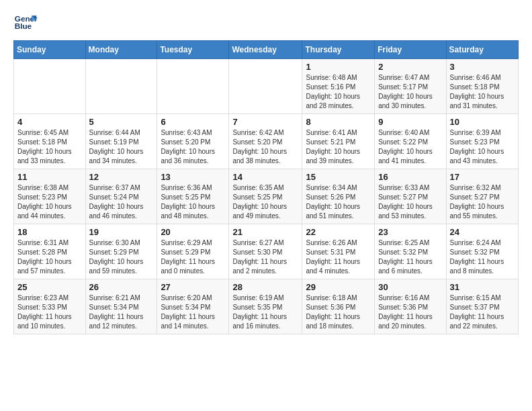  I want to click on calendar-cell: 15Sunrise: 6:34 AM Sunset: 5:26 PM Dayli…, so click(339, 197).